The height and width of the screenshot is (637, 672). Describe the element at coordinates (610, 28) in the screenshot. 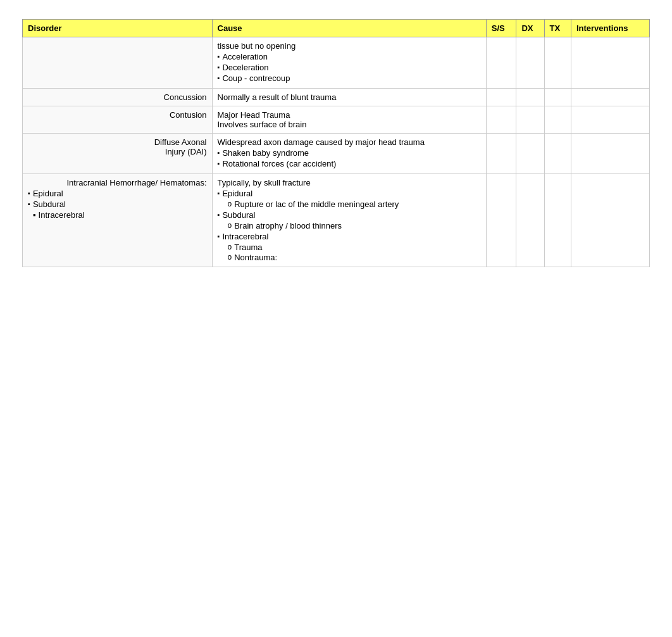

I see `header-interventions: Interventions` at that location.